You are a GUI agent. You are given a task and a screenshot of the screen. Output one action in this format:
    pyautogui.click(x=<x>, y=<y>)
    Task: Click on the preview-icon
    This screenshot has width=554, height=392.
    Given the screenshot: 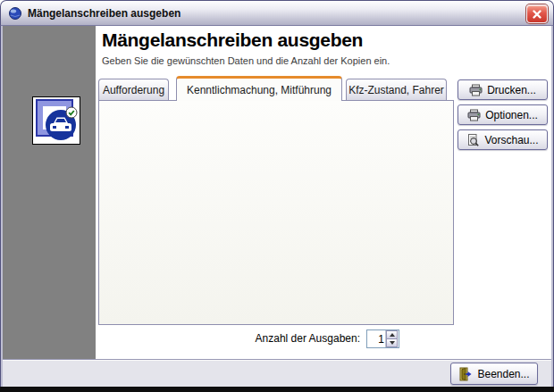 What is the action you would take?
    pyautogui.click(x=474, y=140)
    